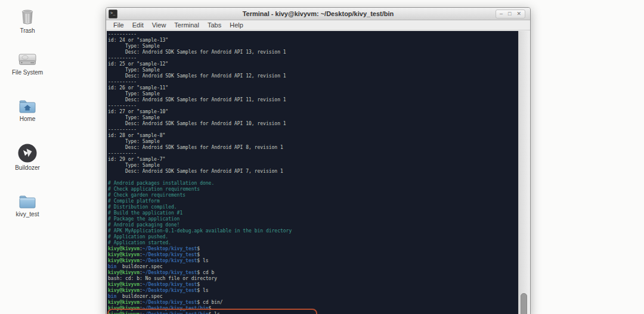 Image resolution: width=644 pixels, height=314 pixels. Describe the element at coordinates (27, 59) in the screenshot. I see `harddrive-icon` at that location.